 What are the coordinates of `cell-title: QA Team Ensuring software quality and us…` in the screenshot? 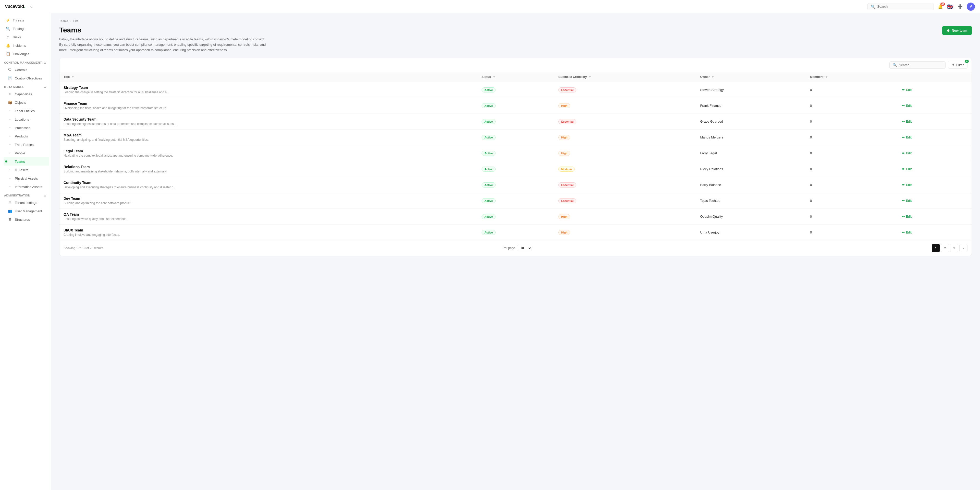 It's located at (269, 217).